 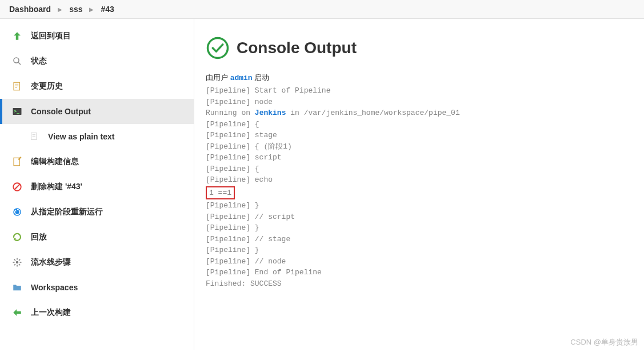 I want to click on page-title-text: Console Output, so click(x=297, y=48).